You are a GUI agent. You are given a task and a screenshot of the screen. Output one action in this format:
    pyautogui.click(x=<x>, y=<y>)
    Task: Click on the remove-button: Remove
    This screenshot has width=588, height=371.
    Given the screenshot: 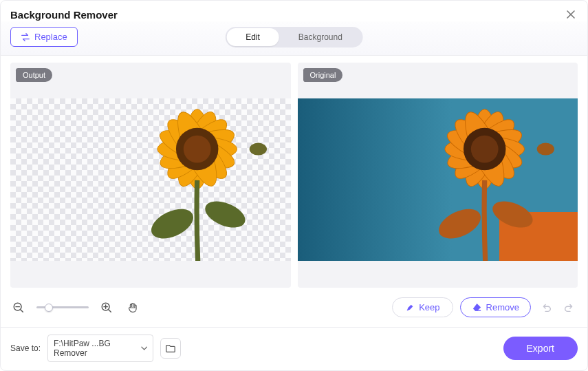 What is the action you would take?
    pyautogui.click(x=495, y=307)
    